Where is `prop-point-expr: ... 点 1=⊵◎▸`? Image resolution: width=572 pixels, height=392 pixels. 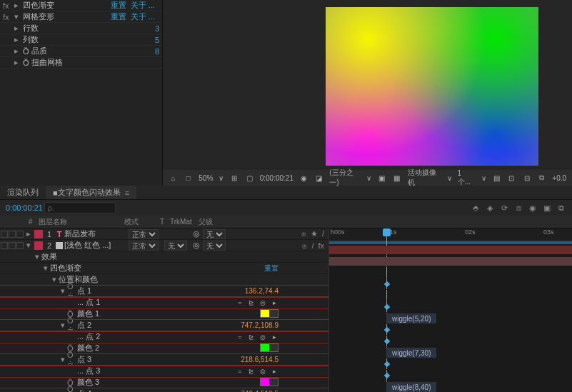
prop-point-expr: ... 点 1=⊵◎▸ is located at coordinates (164, 303).